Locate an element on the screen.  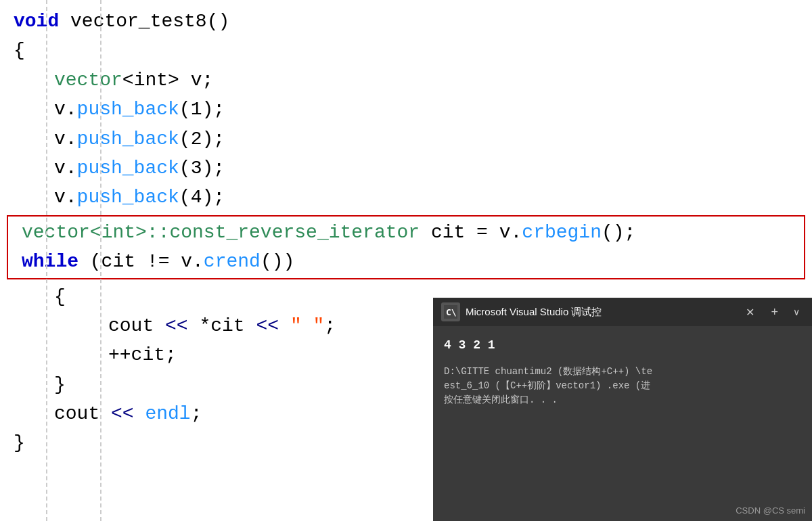
hl-line-1: vector<int>::const_reverse_iterator cit … is located at coordinates (406, 233).